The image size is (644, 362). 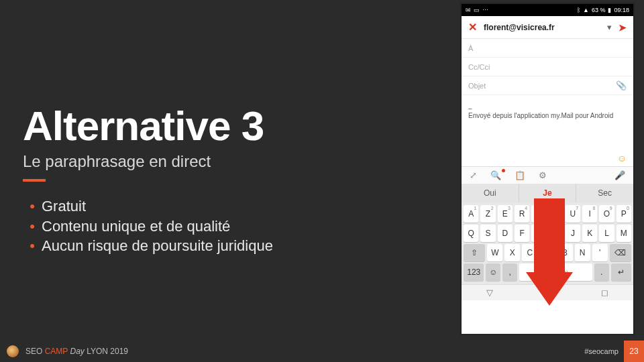 What do you see at coordinates (237, 162) in the screenshot?
I see `slide-subtitle: Le paraphrasage en direct` at bounding box center [237, 162].